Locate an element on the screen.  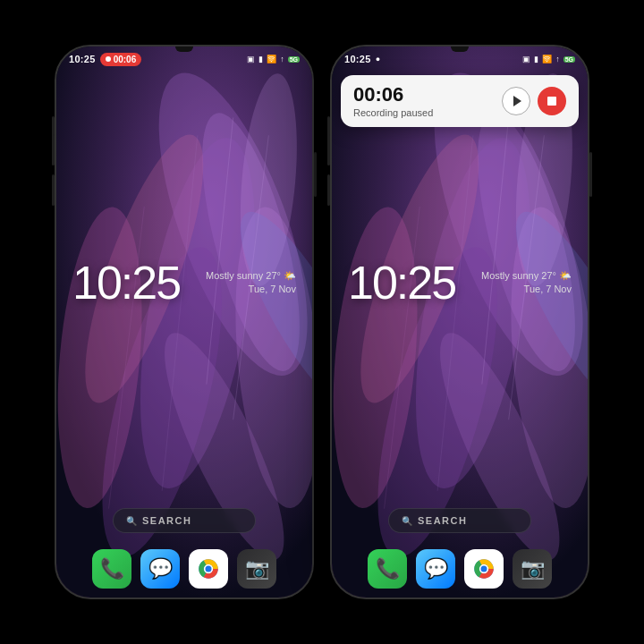
recording-time: 00:06 is located at coordinates (125, 59).